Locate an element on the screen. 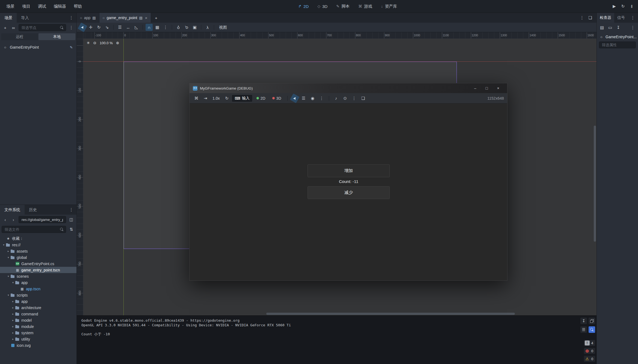 This screenshot has width=638, height=364. play-icon: ▶ is located at coordinates (614, 6).